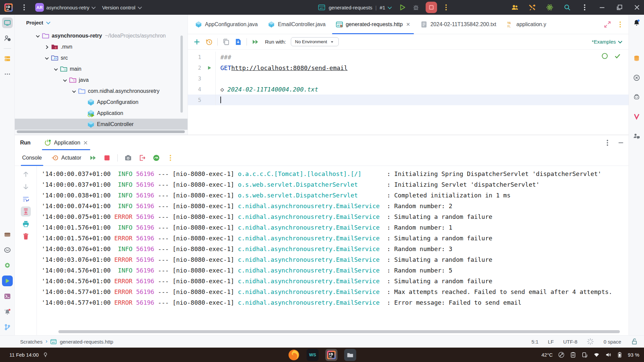 This screenshot has width=644, height=362. Describe the element at coordinates (611, 56) in the screenshot. I see `inspection-widget` at that location.